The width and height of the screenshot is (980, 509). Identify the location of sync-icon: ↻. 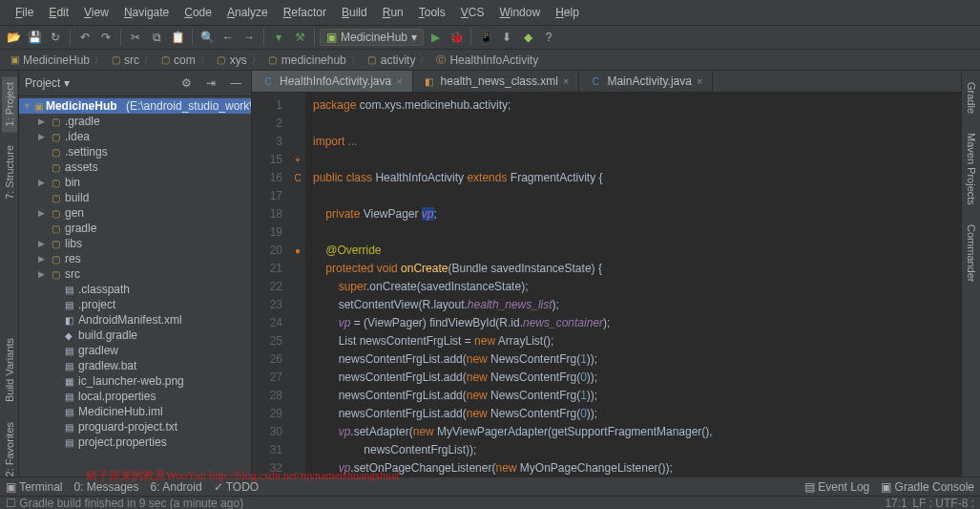
(55, 37).